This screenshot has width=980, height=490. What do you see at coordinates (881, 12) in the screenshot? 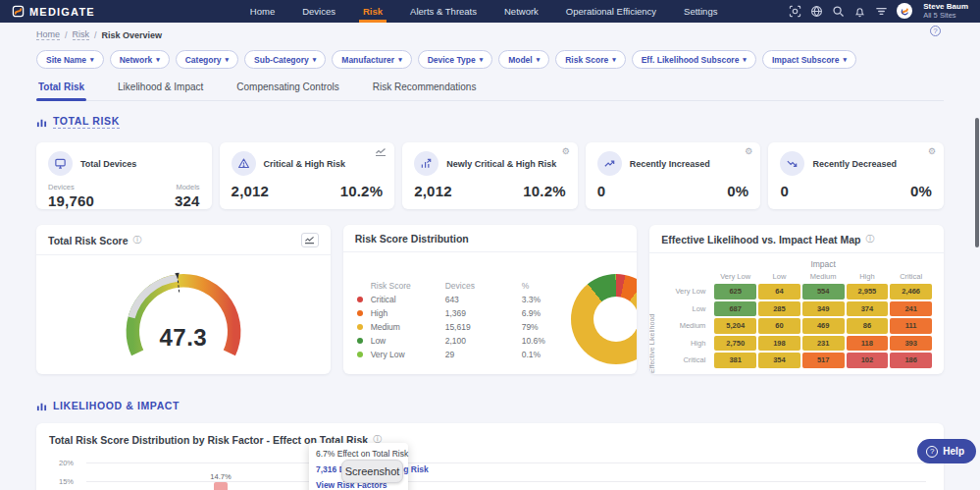
I see `filter-icon` at bounding box center [881, 12].